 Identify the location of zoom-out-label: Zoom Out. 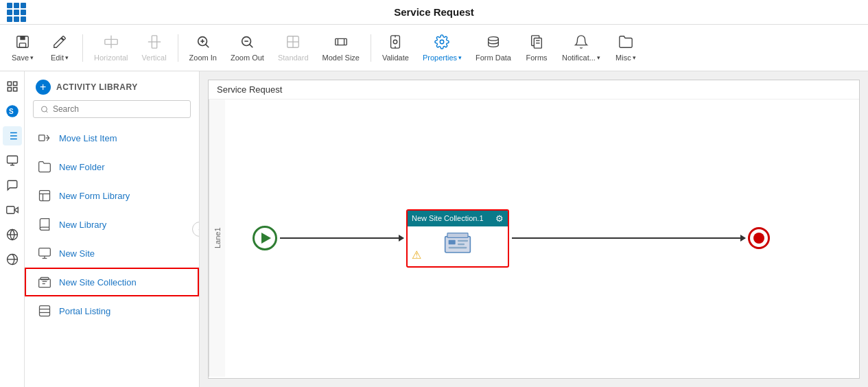
(247, 58).